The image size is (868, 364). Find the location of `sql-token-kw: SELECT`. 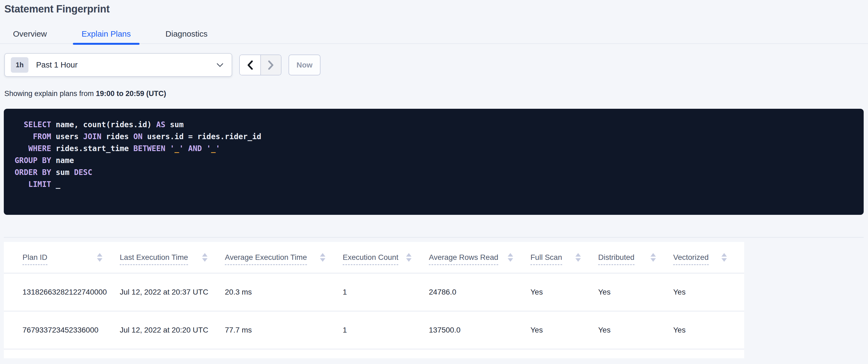

sql-token-kw: SELECT is located at coordinates (33, 125).